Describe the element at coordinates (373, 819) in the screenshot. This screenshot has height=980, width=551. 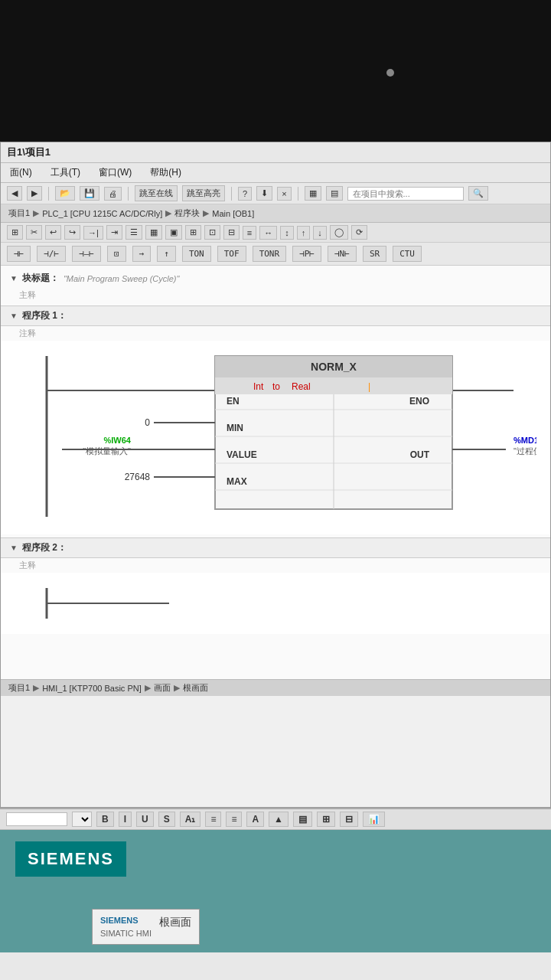
I see `chart-btn: 📊` at that location.